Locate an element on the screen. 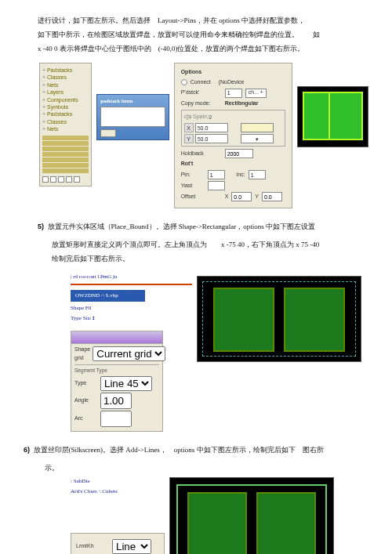  x-input: 50.0 is located at coordinates (212, 128).